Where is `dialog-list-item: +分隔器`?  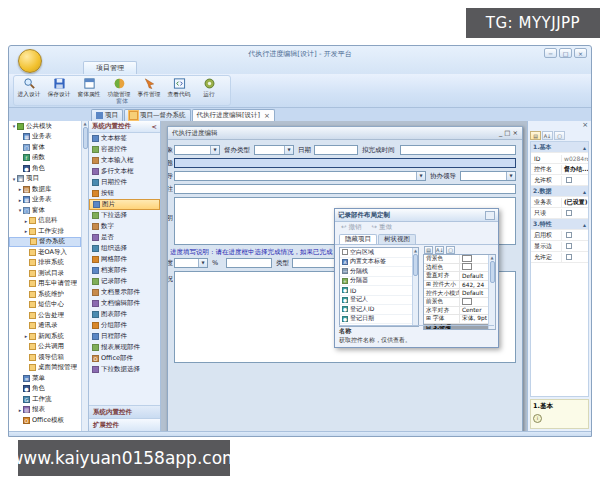 dialog-list-item: +分隔器 is located at coordinates (376, 282).